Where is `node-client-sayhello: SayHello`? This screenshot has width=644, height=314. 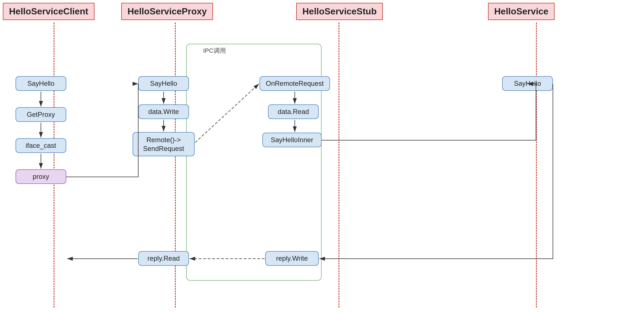
node-client-sayhello: SayHello is located at coordinates (41, 84).